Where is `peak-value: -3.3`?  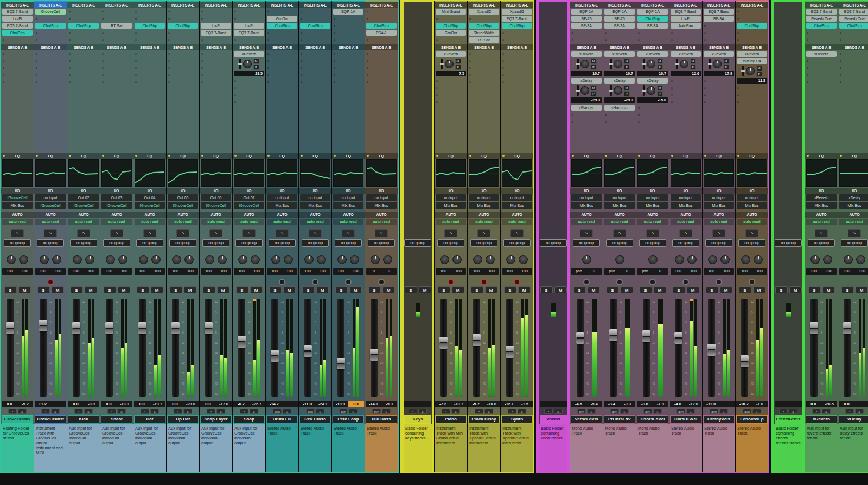
peak-value: -3.3 is located at coordinates (627, 404).